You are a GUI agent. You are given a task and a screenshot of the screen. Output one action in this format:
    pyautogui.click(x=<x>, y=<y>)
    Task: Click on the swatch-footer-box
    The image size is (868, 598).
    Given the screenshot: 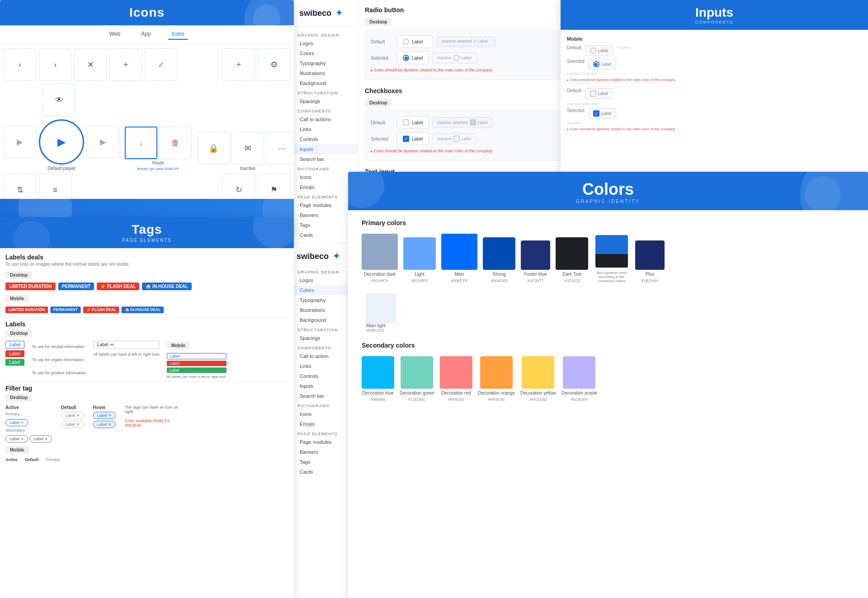 What is the action you would take?
    pyautogui.click(x=535, y=255)
    